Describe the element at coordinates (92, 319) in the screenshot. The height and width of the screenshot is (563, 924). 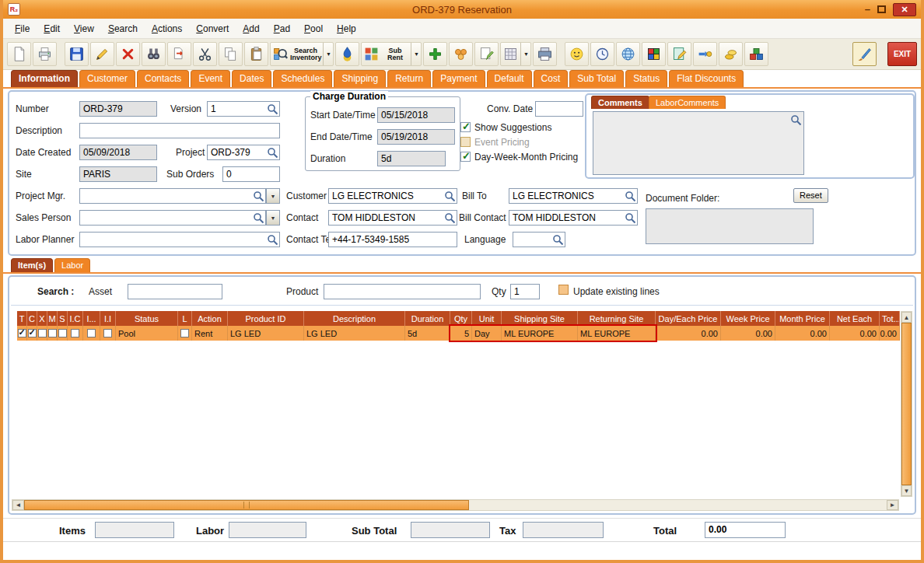
I see `column-header-i: I...` at that location.